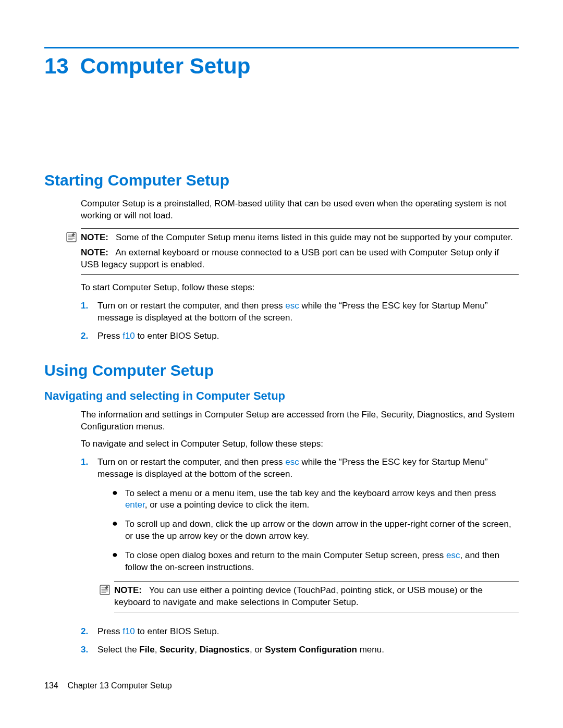  I want to click on subsection-heading-navigating: Navigating and selecting in Computer Set…, so click(282, 396).